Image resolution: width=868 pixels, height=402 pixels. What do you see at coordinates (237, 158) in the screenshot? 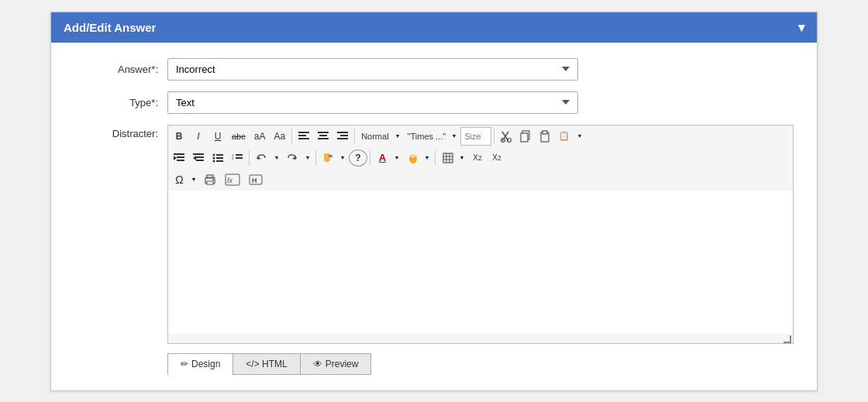
I see `number-list-icon: 1.2.` at bounding box center [237, 158].